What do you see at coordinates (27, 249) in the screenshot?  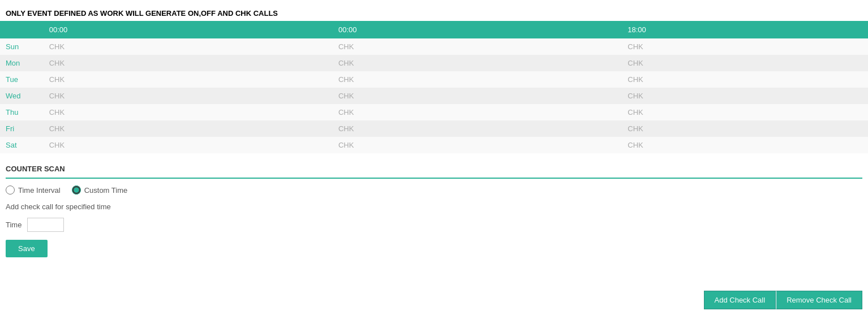 I see `save-button: Save` at bounding box center [27, 249].